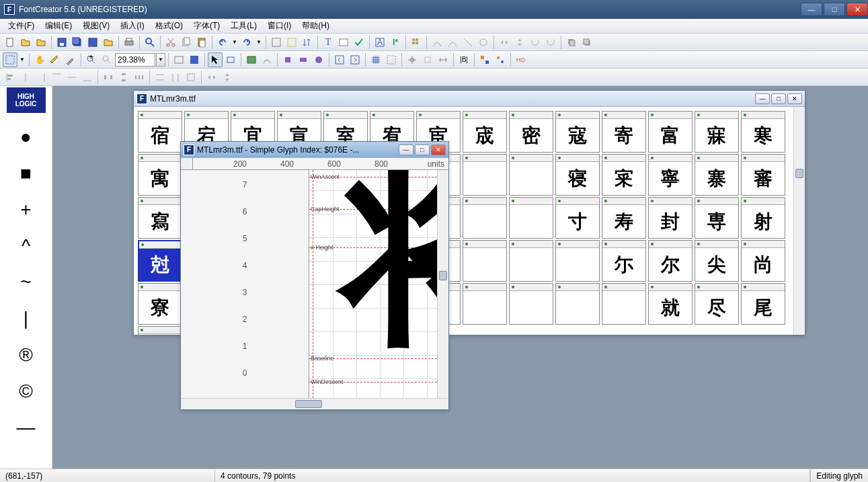 This screenshot has height=482, width=868. What do you see at coordinates (795, 99) in the screenshot?
I see `font-close-button: ✕` at bounding box center [795, 99].